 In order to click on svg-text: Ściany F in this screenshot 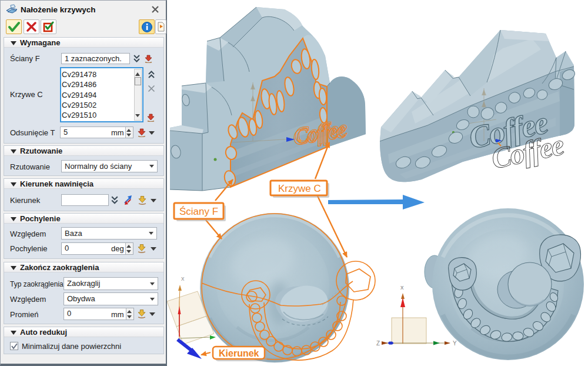, I will do `click(199, 212)`.